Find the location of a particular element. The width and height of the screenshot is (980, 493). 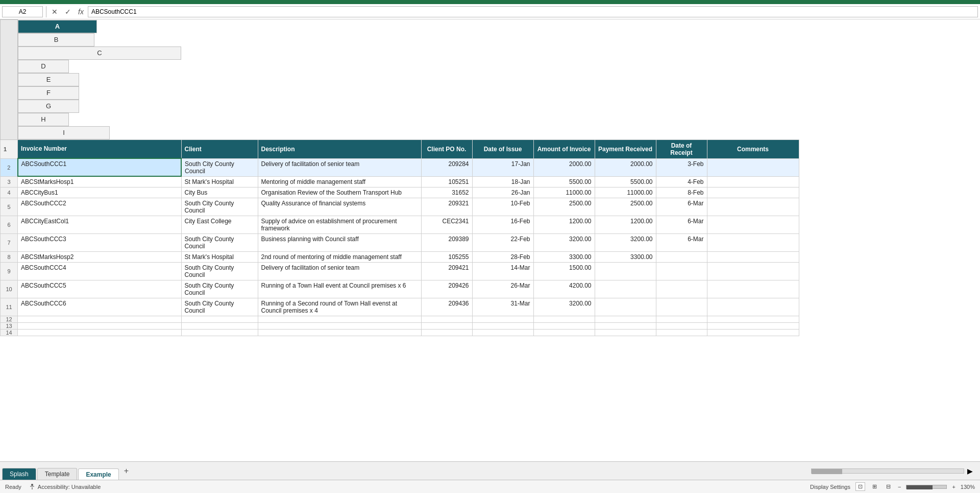

cell-4-colE: 26-Jan is located at coordinates (503, 193).